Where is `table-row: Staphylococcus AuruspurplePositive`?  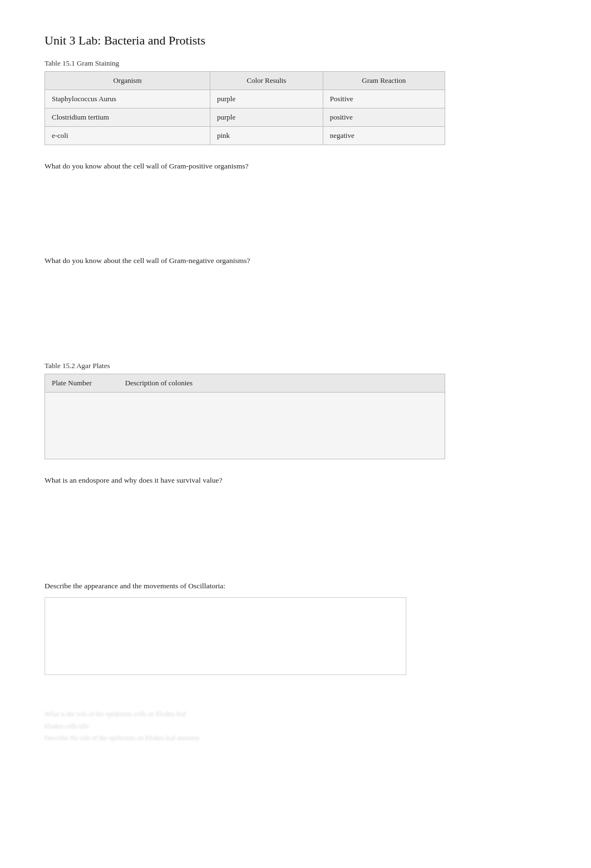 table-row: Staphylococcus AuruspurplePositive is located at coordinates (245, 99).